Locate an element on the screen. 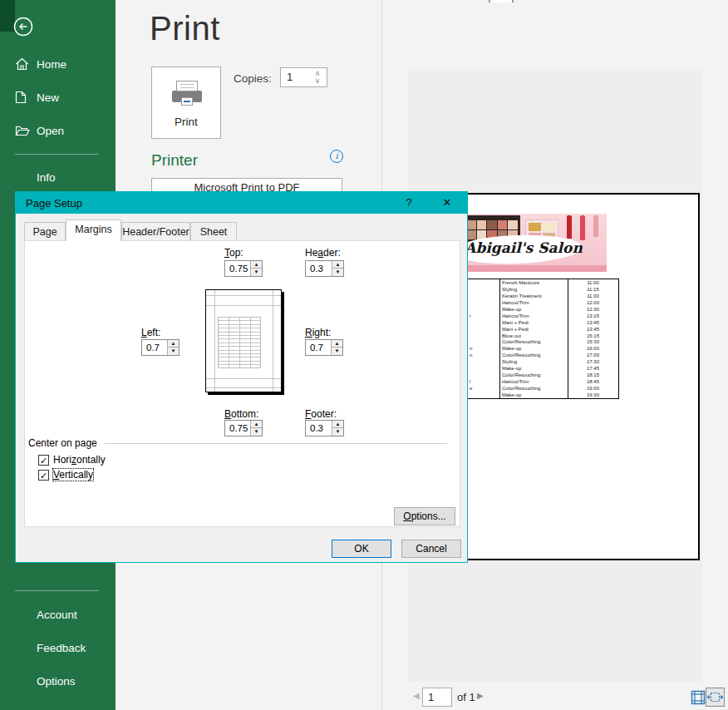  printer-dropdown: Microsoft Print to PDF is located at coordinates (247, 185).